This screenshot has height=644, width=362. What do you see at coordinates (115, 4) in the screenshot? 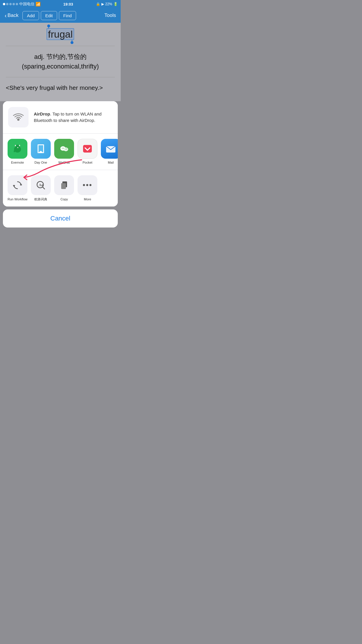
I see `battery-icon: 🔋` at bounding box center [115, 4].